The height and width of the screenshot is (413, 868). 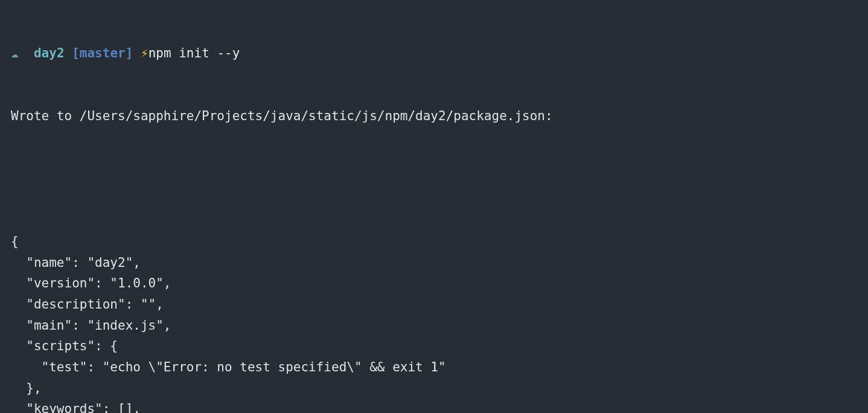 What do you see at coordinates (103, 53) in the screenshot?
I see `prompt-branch: [master]` at bounding box center [103, 53].